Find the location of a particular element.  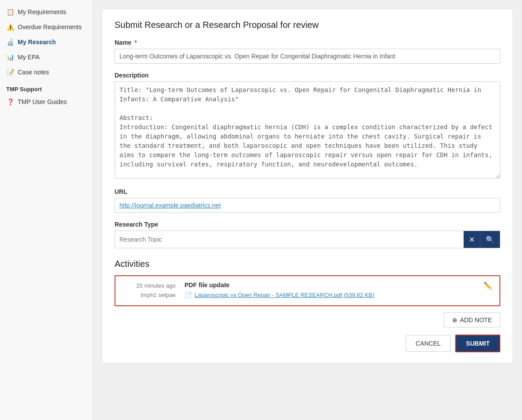

research-type-input is located at coordinates (289, 239).